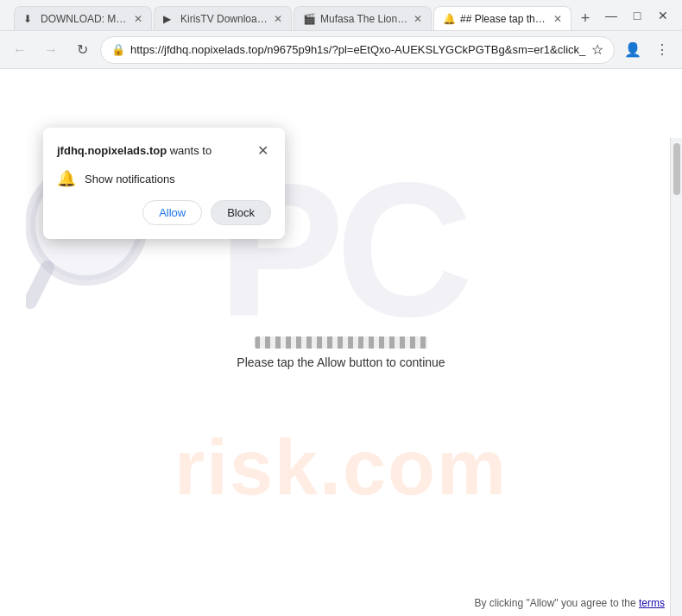 This screenshot has height=616, width=682. Describe the element at coordinates (364, 19) in the screenshot. I see `tab-3-title: Mufasa The Lion Kin...` at that location.